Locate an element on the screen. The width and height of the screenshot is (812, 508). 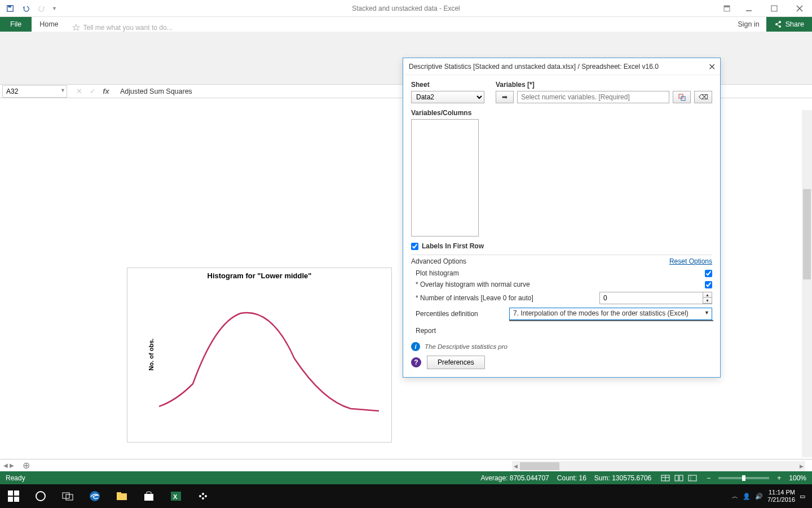
share-label: Share is located at coordinates (795, 24).